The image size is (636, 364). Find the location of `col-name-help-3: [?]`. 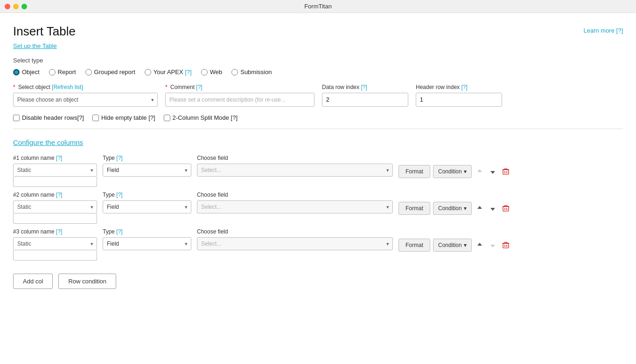

col-name-help-3: [?] is located at coordinates (59, 232).